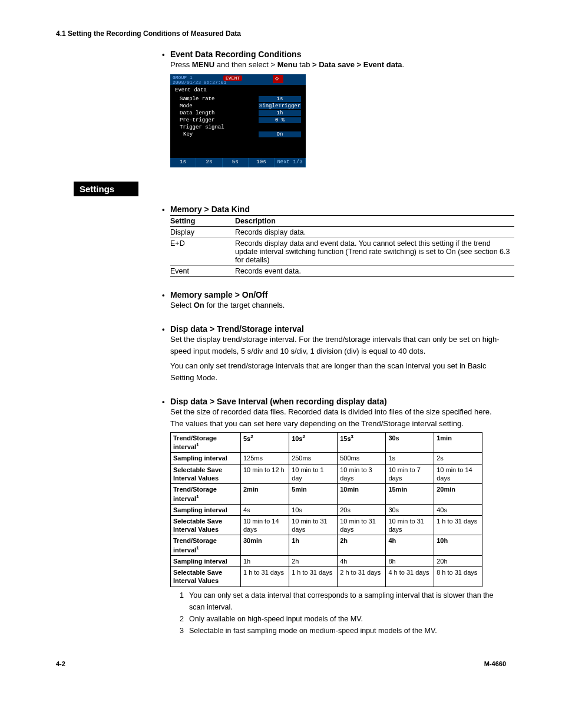 This screenshot has width=562, height=728. What do you see at coordinates (236, 54) in the screenshot?
I see `section-event-title: Event Data Recording Conditions` at bounding box center [236, 54].